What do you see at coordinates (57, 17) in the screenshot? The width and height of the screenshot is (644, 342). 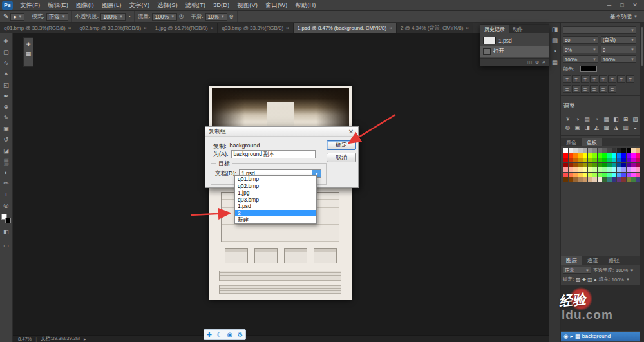 I see `mode-dropdown: 正常▼` at bounding box center [57, 17].